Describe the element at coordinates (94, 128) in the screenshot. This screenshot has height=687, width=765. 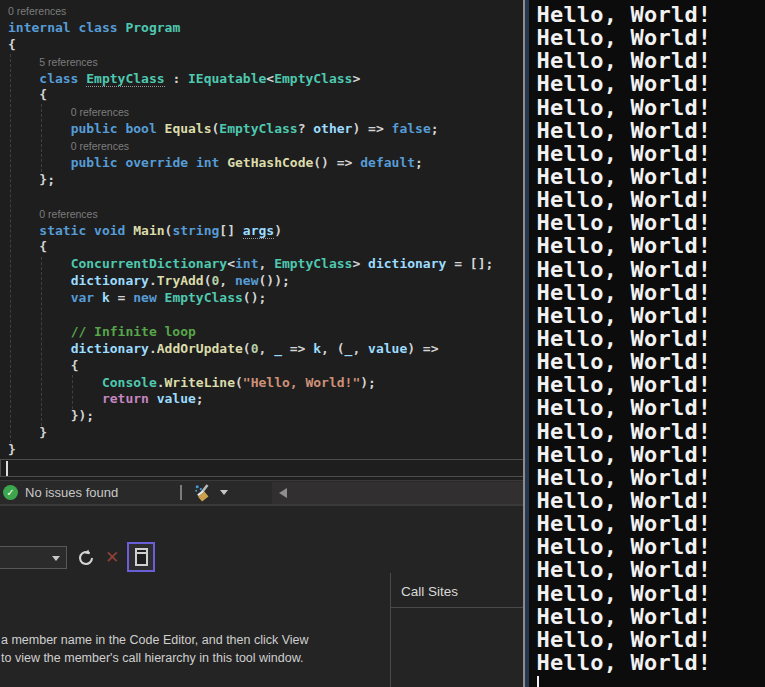
I see `code-token: public` at that location.